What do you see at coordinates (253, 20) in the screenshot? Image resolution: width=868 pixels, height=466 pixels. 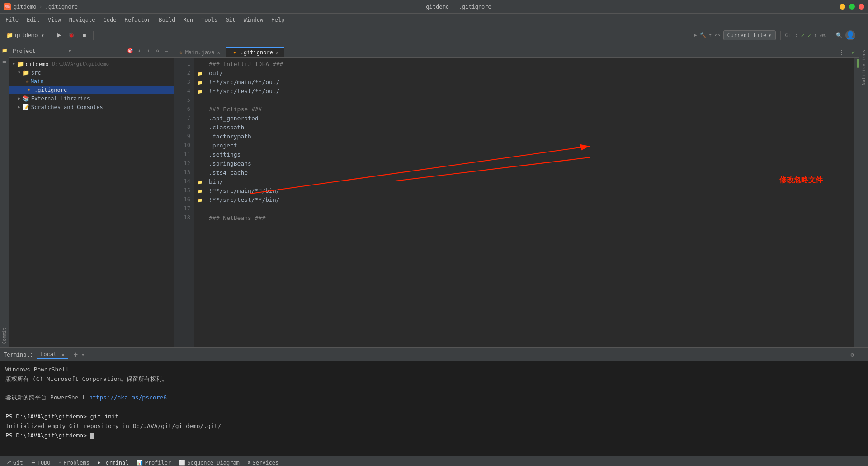 I see `menu-window: Window` at bounding box center [253, 20].